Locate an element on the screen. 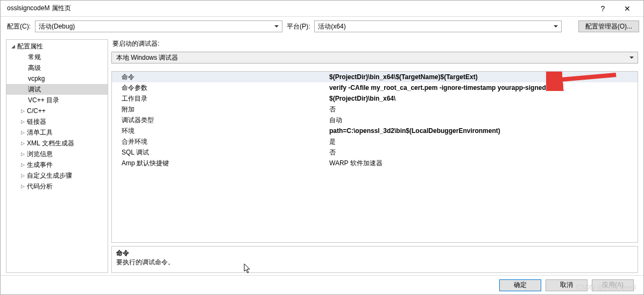  property-key: 命令 is located at coordinates (220, 78).